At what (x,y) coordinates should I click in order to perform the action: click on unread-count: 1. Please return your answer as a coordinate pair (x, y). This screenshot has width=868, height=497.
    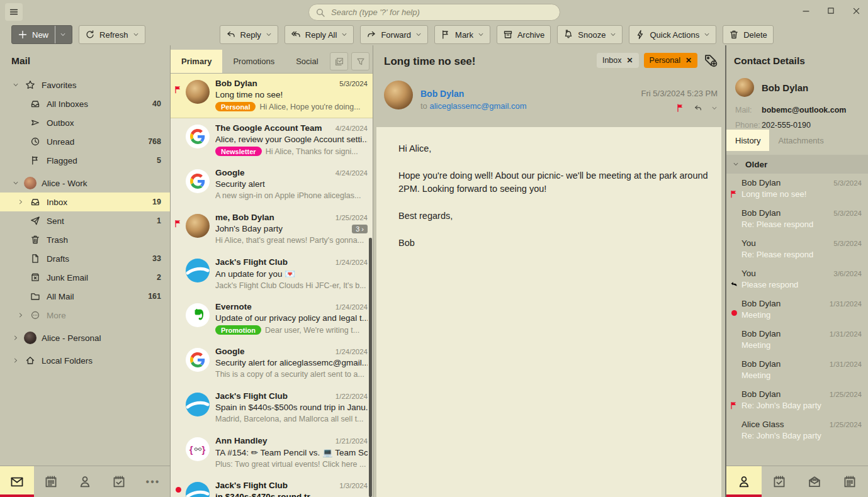
    Looking at the image, I should click on (159, 221).